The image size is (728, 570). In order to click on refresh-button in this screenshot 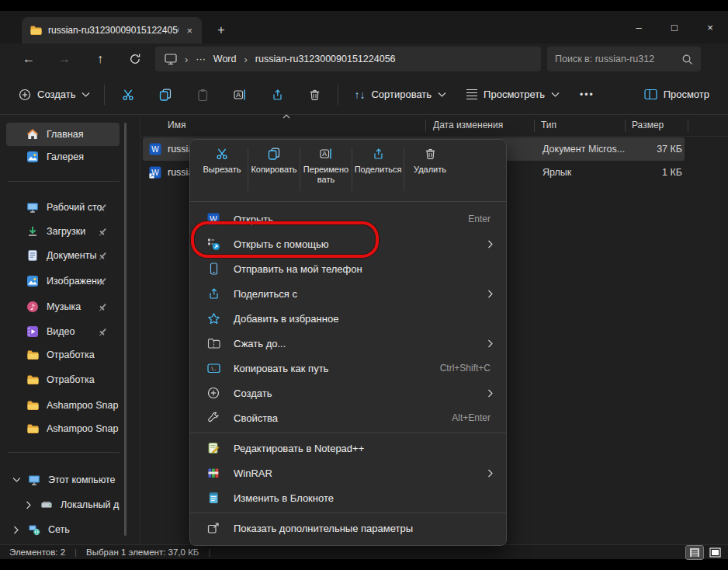, I will do `click(136, 59)`.